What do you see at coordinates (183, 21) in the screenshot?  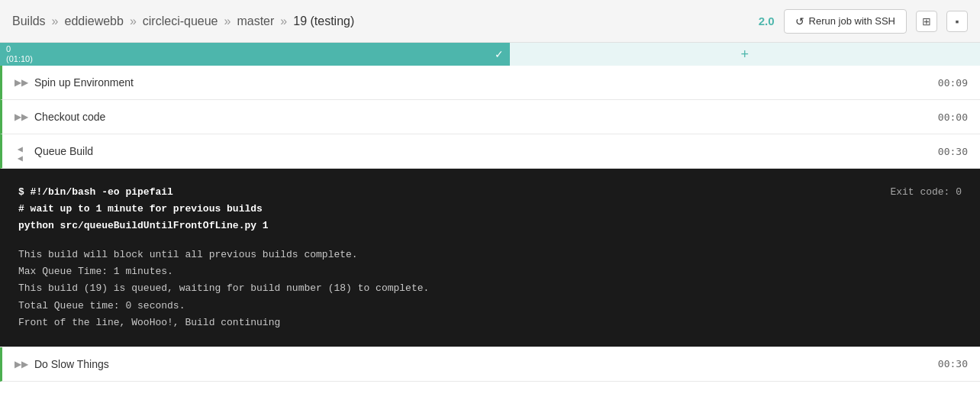 I see `breadcrumb: Builds » eddiewebb » circleci-queue » ma…` at bounding box center [183, 21].